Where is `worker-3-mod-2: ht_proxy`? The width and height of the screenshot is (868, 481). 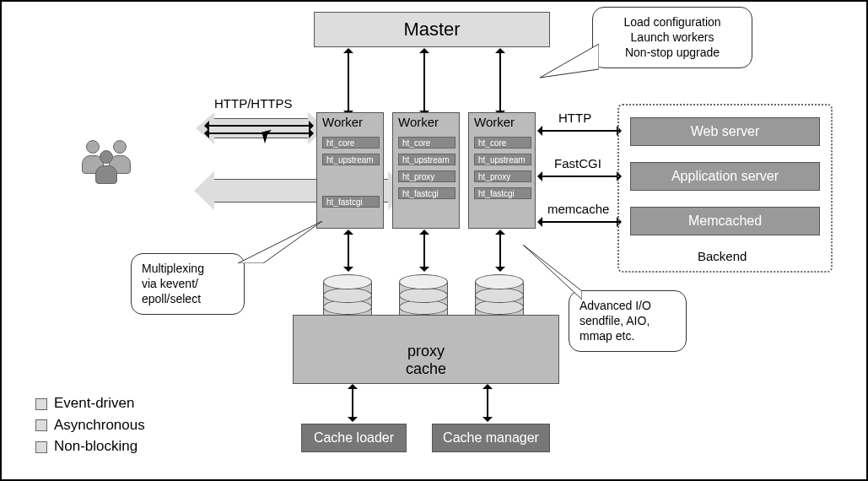
worker-3-mod-2: ht_proxy is located at coordinates (503, 176).